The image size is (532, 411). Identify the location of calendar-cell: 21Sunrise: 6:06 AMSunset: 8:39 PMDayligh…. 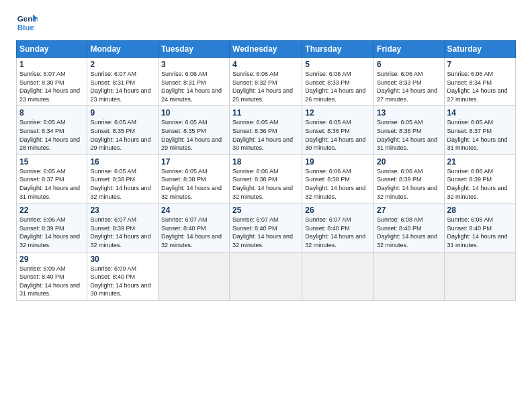
(480, 179).